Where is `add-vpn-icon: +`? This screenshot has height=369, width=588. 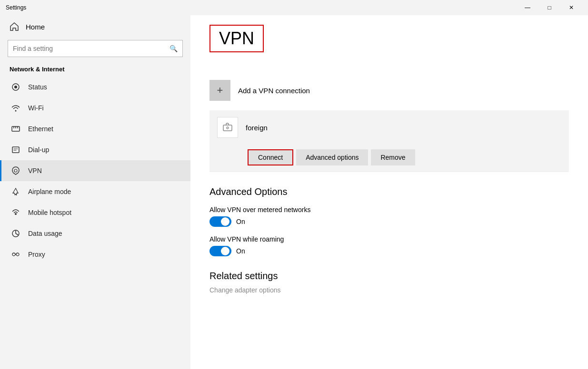 add-vpn-icon: + is located at coordinates (220, 90).